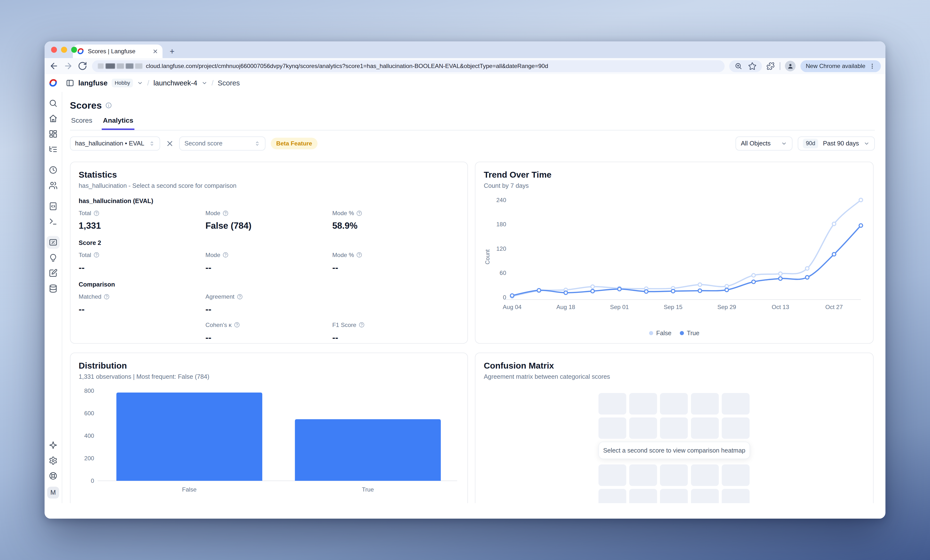  Describe the element at coordinates (269, 297) in the screenshot. I see `stat-label-agreement: Agreement` at that location.